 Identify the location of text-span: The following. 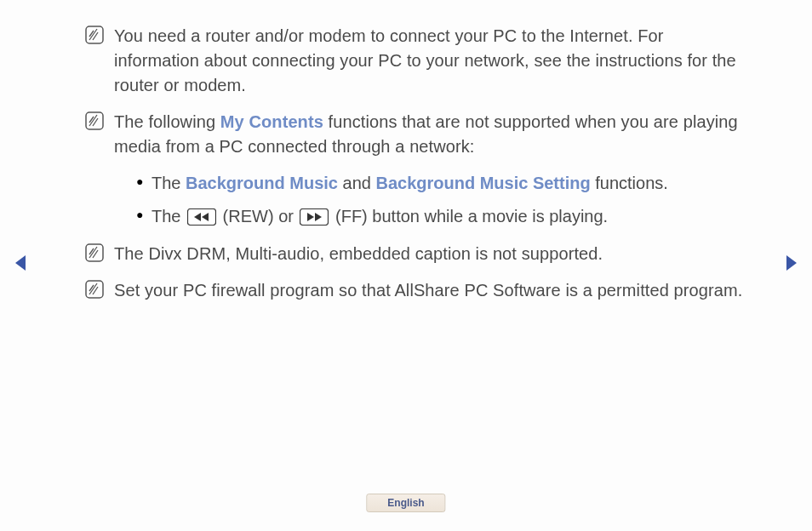
(167, 122).